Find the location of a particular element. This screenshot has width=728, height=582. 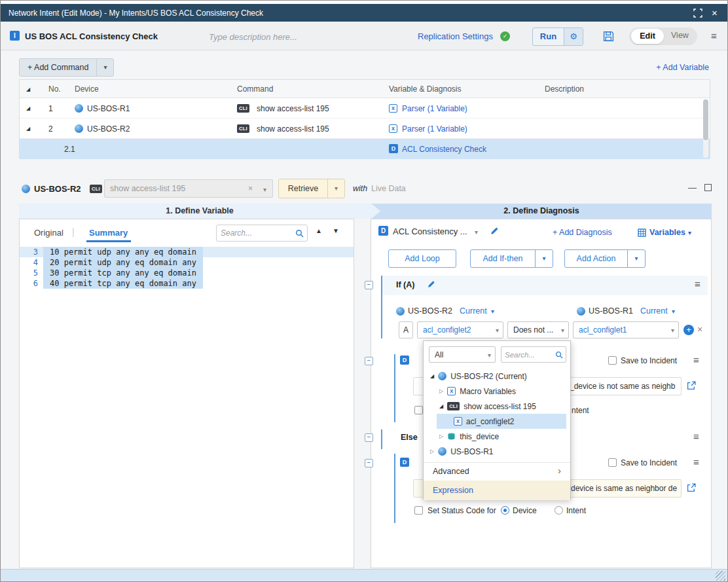

tree-item-variable-selected: x acl_configlet2 is located at coordinates (501, 422).